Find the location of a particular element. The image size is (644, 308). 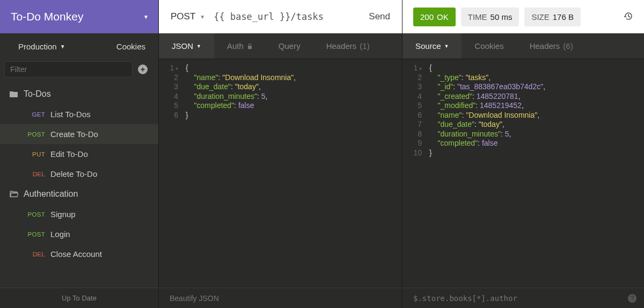

help-button: ? is located at coordinates (632, 298).